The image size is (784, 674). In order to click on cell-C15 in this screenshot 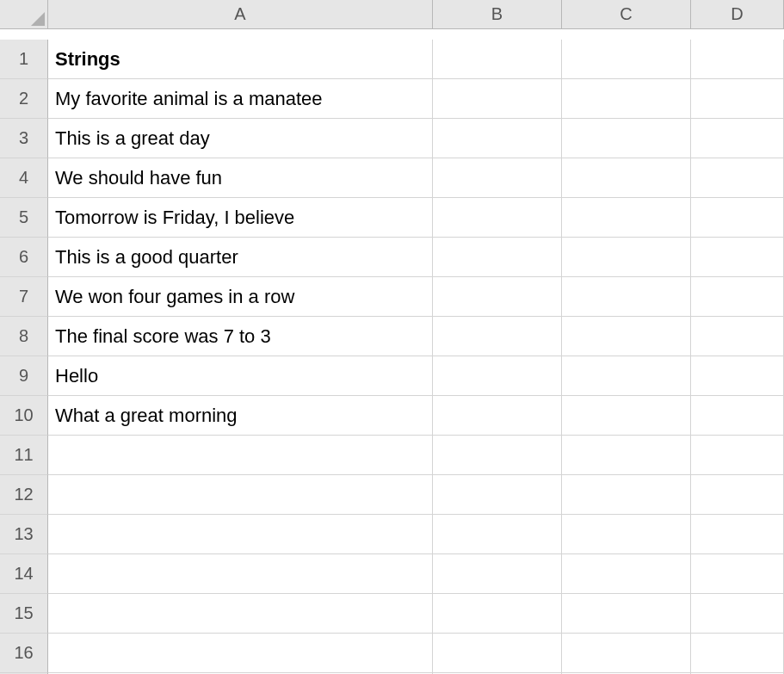, I will do `click(627, 614)`.